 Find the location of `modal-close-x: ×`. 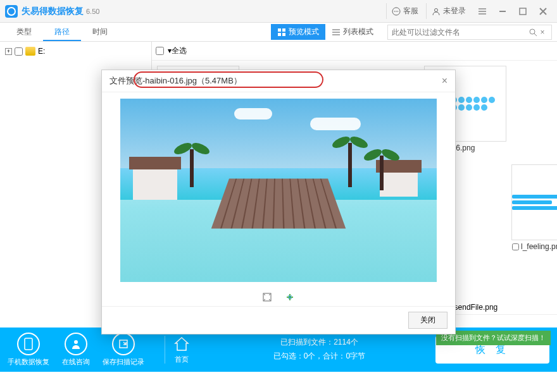

modal-close-x: × is located at coordinates (444, 81).